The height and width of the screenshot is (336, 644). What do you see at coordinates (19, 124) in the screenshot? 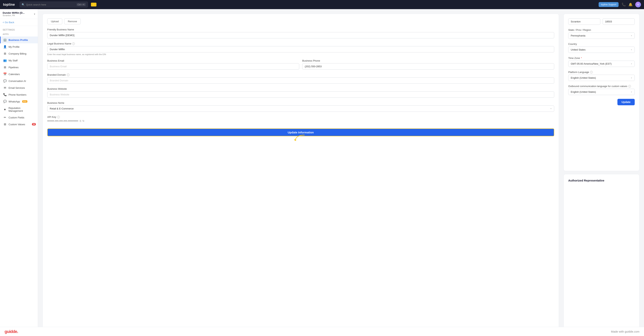
I see `sidebar-item-custom-values: ⊞ Custom Values 20` at bounding box center [19, 124].